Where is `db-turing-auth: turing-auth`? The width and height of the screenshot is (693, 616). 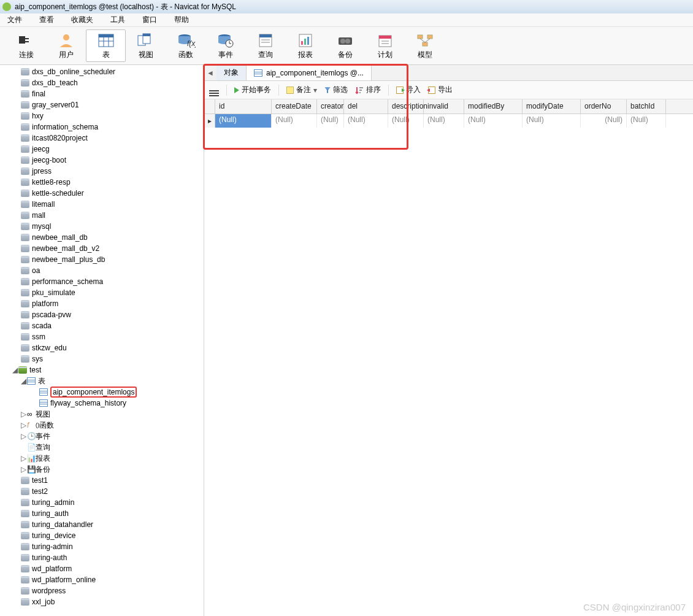
db-turing-auth: turing-auth is located at coordinates (102, 558).